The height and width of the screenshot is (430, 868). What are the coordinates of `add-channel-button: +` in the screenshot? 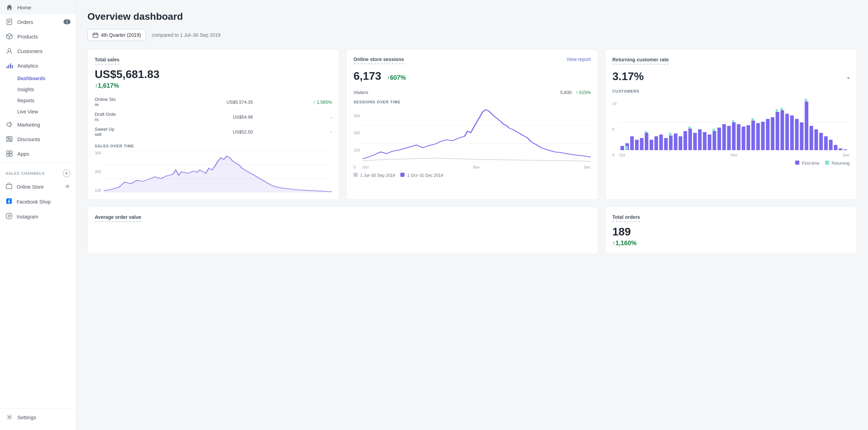 It's located at (67, 173).